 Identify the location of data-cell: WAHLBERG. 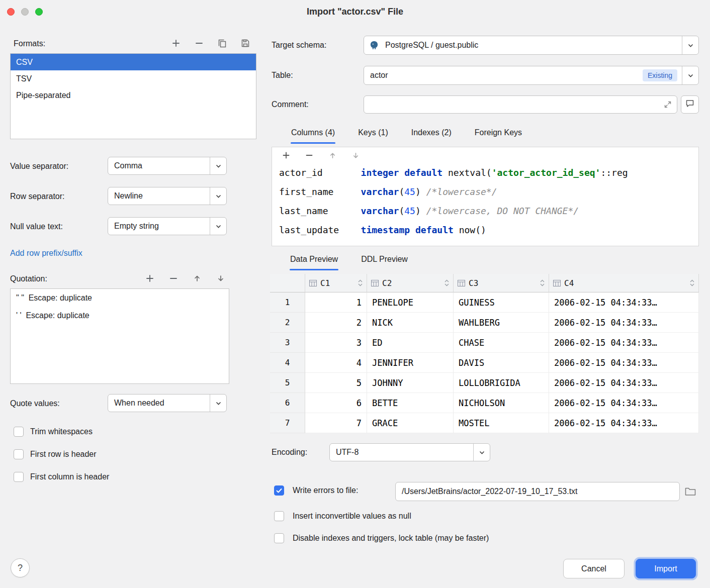
(501, 323).